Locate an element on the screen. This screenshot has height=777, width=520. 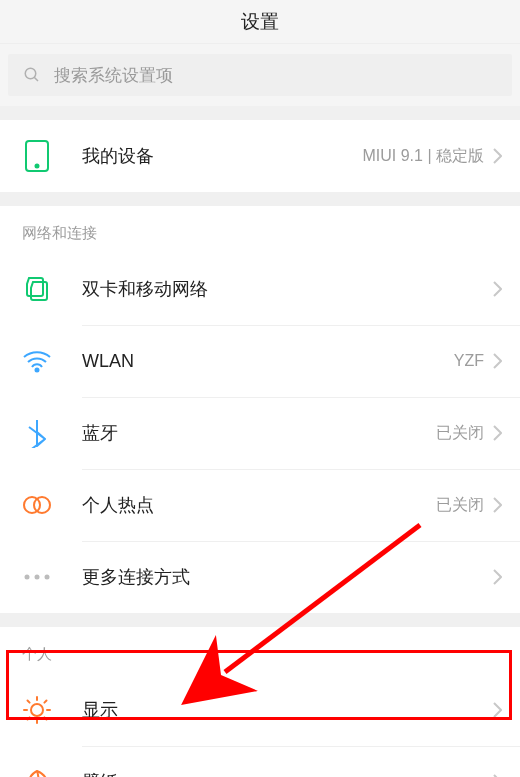
row-display: 显示 is located at coordinates (260, 710).